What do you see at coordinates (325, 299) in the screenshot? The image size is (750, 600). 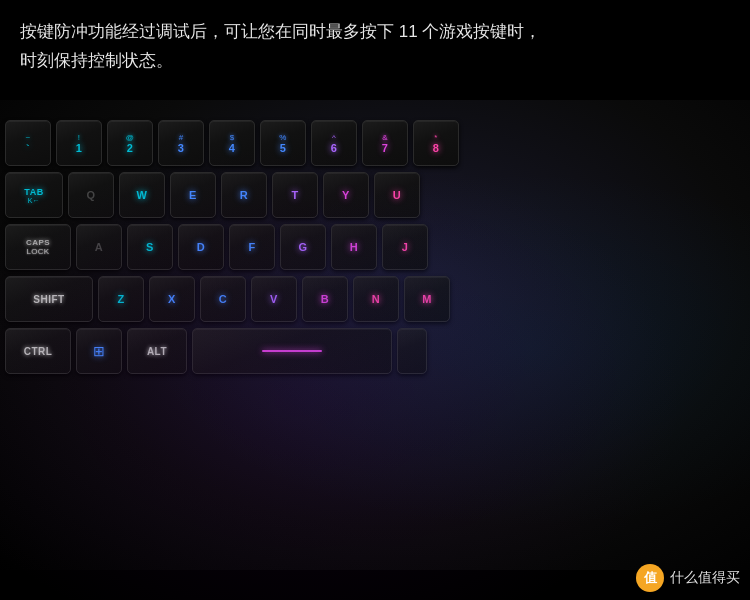 I see `key-b: B` at bounding box center [325, 299].